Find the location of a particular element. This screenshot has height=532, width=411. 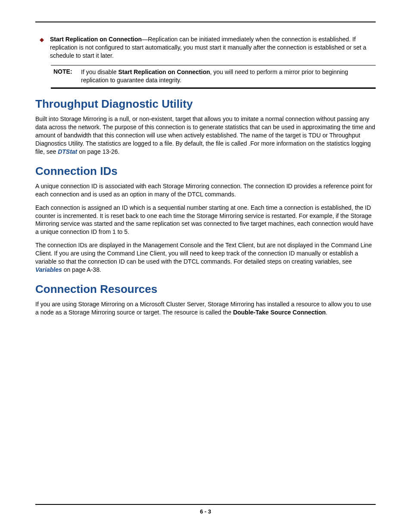

diamond-icon is located at coordinates (45, 48).